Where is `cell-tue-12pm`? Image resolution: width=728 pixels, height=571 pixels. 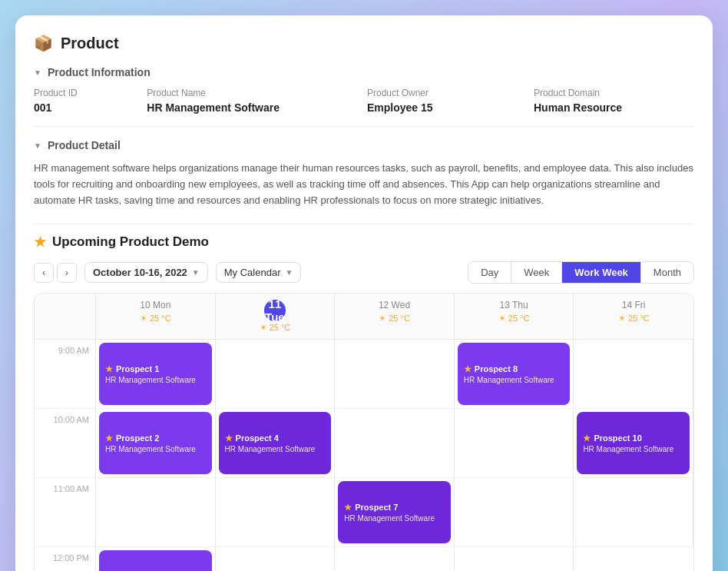
cell-tue-12pm is located at coordinates (276, 559).